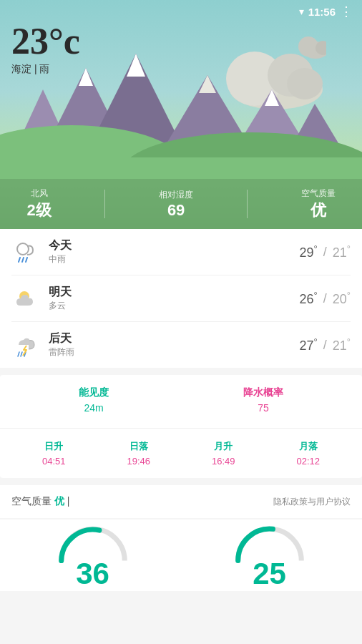  I want to click on visibility-value: 24m, so click(94, 408).